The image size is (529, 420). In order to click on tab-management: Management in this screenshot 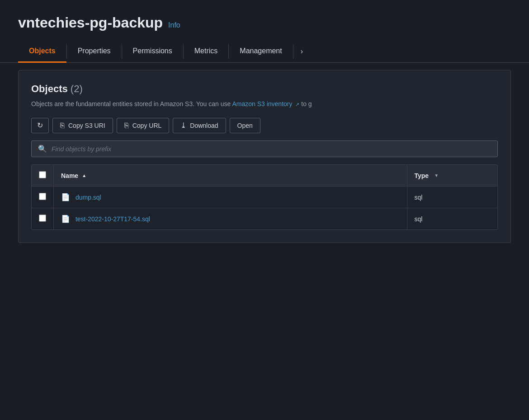, I will do `click(260, 51)`.